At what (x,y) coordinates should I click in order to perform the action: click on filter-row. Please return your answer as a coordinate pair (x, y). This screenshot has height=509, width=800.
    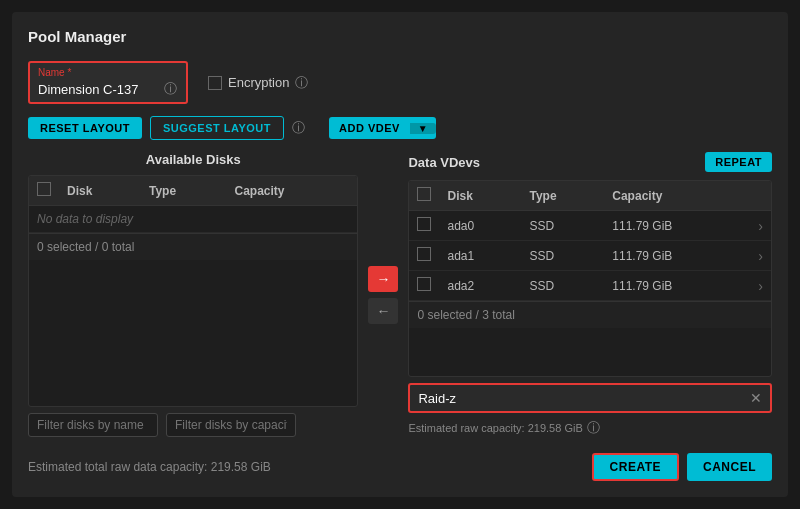
    Looking at the image, I should click on (193, 425).